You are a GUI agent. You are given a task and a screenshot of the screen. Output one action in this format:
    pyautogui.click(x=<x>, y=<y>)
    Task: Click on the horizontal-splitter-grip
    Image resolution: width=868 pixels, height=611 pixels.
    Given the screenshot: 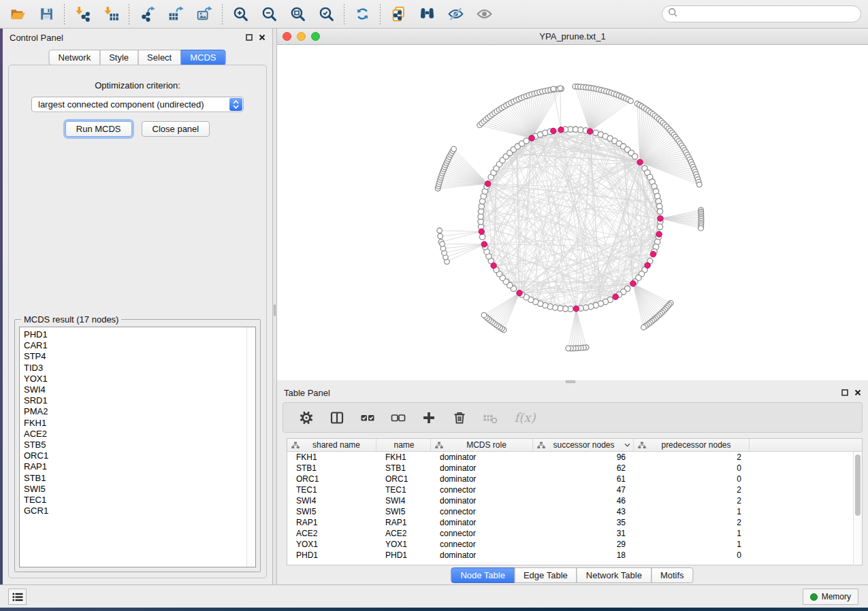 What is the action you would take?
    pyautogui.click(x=570, y=382)
    